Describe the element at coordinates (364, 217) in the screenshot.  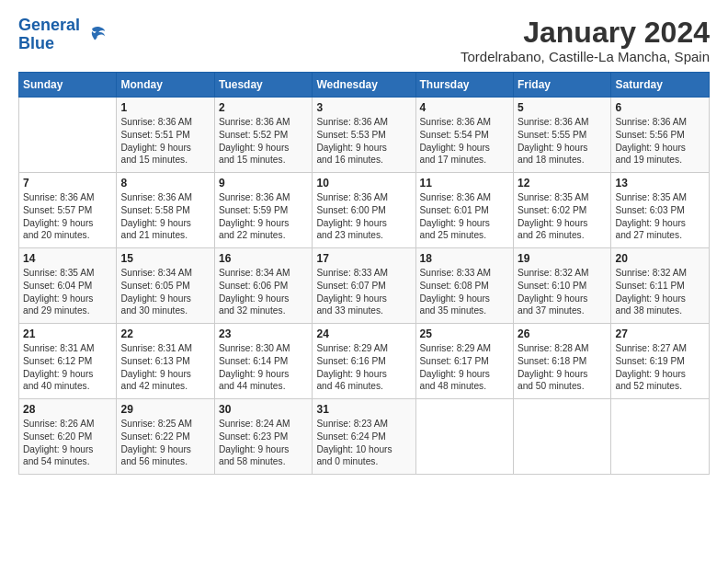
I see `day-info: Sunrise: 8:36 AM Sunset: 6:00 PM Dayligh…` at that location.